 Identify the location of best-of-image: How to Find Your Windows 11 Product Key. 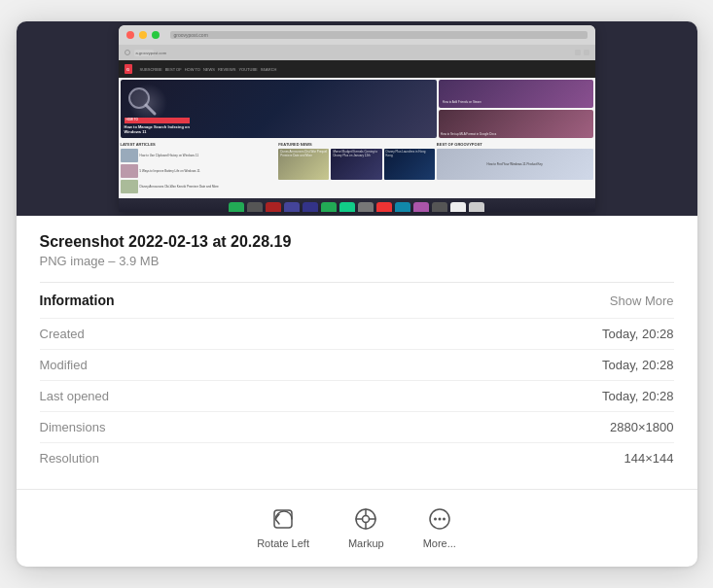
(516, 164).